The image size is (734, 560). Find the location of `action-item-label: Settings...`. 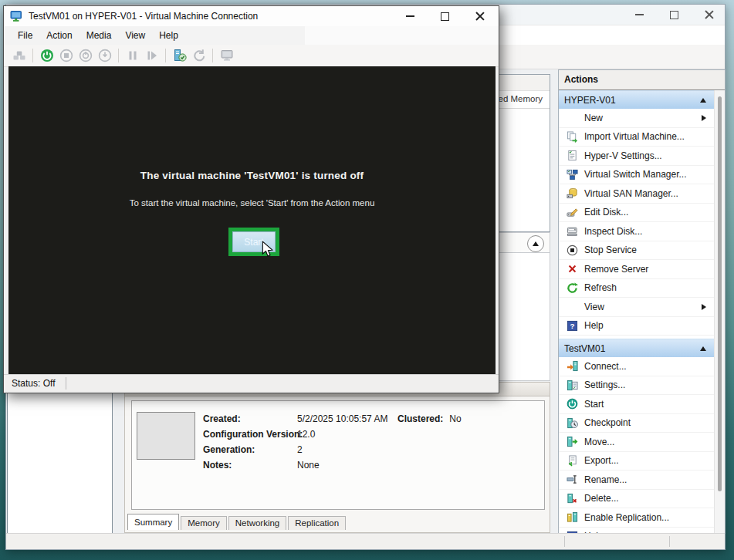

action-item-label: Settings... is located at coordinates (649, 385).